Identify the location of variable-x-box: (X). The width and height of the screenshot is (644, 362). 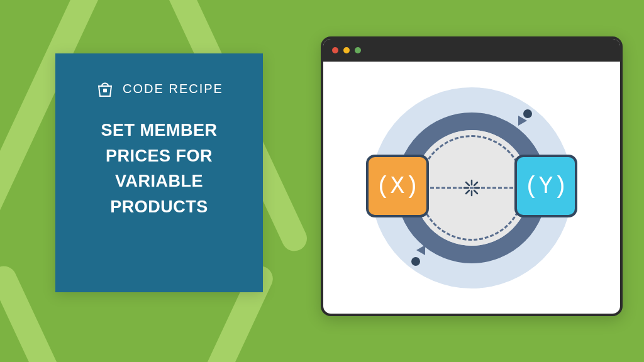
(397, 186).